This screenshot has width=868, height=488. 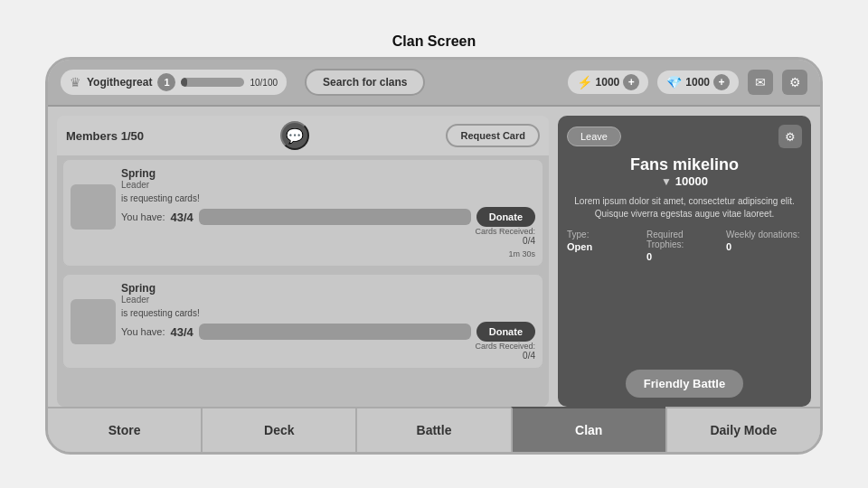 What do you see at coordinates (684, 208) in the screenshot?
I see `clan-description: Lorem ipsum dolor sit amet, consectetur …` at bounding box center [684, 208].